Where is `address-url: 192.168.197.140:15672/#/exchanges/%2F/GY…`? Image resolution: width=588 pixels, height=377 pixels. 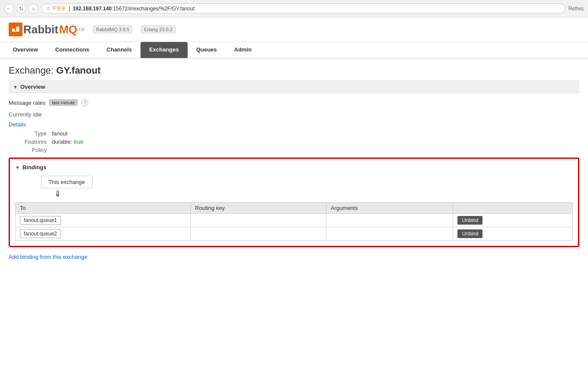
address-url: 192.168.197.140:15672/#/exchanges/%2F/GY… is located at coordinates (134, 9).